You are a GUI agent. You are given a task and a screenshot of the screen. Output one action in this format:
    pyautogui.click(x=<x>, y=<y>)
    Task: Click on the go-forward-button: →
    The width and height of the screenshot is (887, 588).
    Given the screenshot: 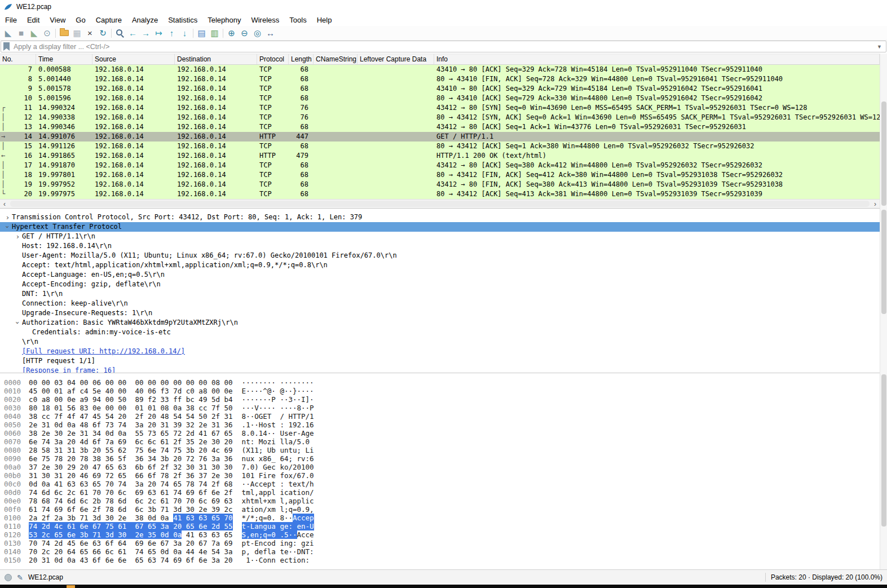 What is the action you would take?
    pyautogui.click(x=145, y=33)
    